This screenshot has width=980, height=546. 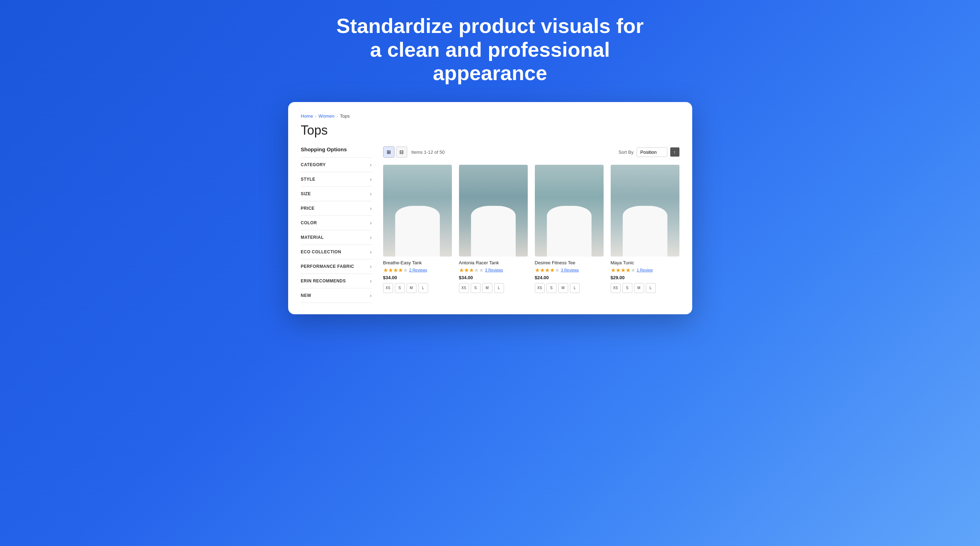 I want to click on product-card: Antonia Racer Tank ★★★★★ 3 Reviews $34.0…, so click(x=493, y=229).